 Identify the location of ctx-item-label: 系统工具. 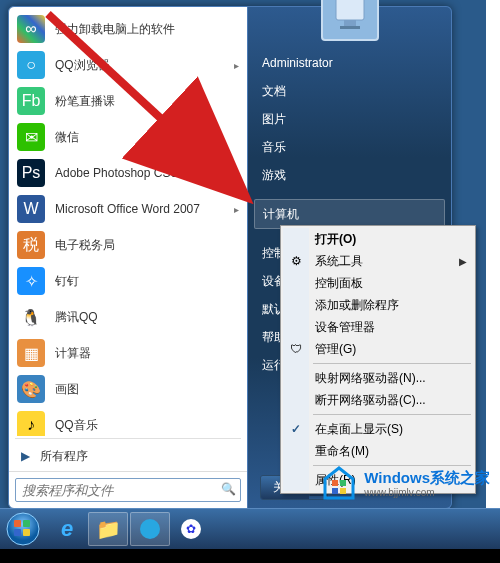
(339, 262).